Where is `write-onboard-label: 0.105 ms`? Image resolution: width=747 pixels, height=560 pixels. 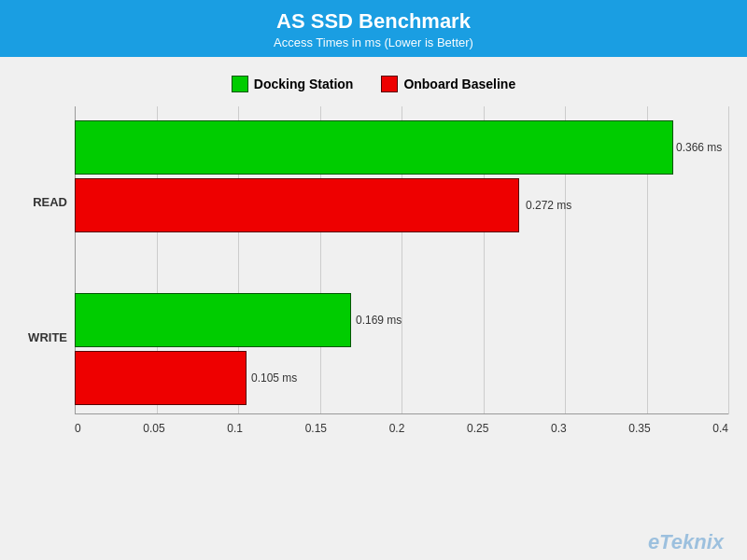 write-onboard-label: 0.105 ms is located at coordinates (275, 378).